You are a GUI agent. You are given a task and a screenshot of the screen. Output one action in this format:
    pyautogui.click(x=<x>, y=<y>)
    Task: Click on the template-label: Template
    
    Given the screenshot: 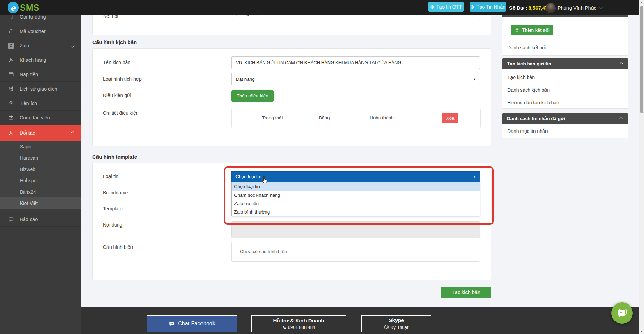 What is the action you would take?
    pyautogui.click(x=113, y=209)
    